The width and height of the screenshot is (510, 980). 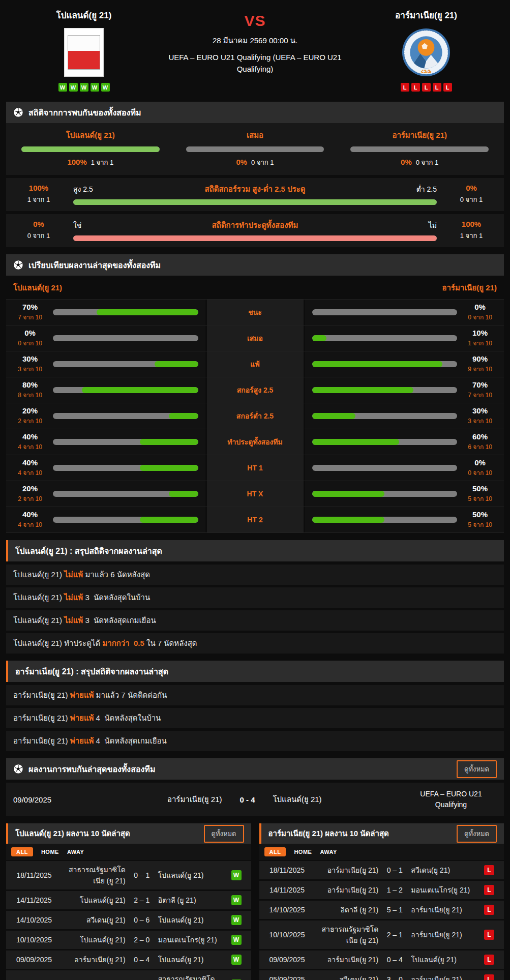 I want to click on h2h-view-all-button: ดูทั้งหมด, so click(x=477, y=769).